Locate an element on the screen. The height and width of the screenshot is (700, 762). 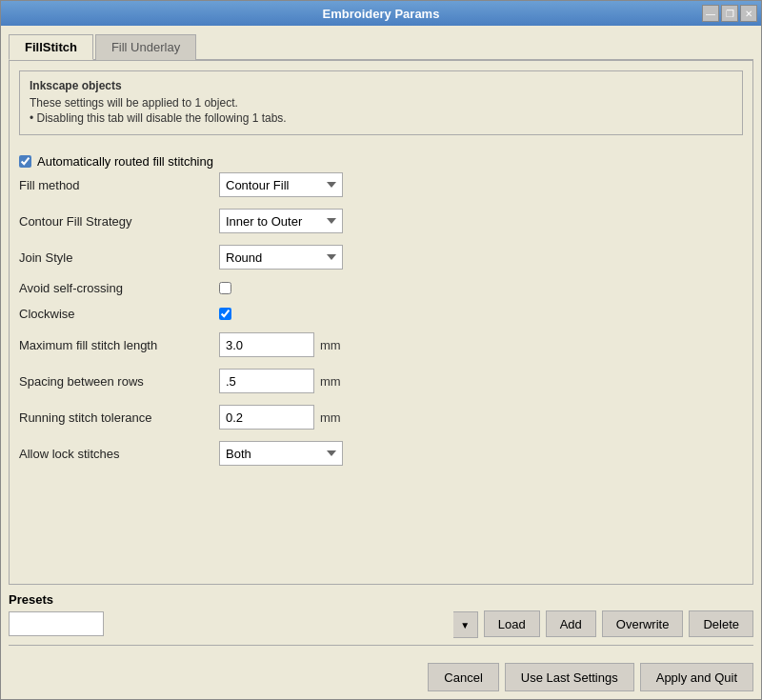
cancel-button: Cancel is located at coordinates (463, 677).